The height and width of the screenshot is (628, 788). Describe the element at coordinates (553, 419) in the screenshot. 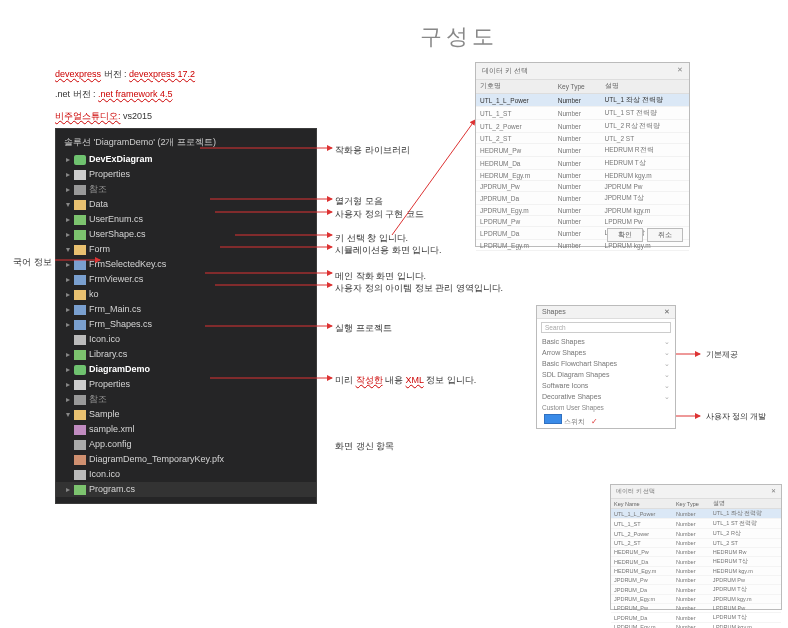

I see `custom-shape-swatch` at that location.